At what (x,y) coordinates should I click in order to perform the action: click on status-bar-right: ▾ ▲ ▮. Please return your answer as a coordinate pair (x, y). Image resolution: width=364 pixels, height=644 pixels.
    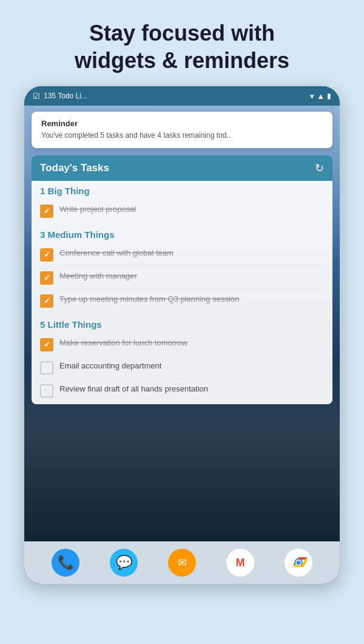
    Looking at the image, I should click on (320, 96).